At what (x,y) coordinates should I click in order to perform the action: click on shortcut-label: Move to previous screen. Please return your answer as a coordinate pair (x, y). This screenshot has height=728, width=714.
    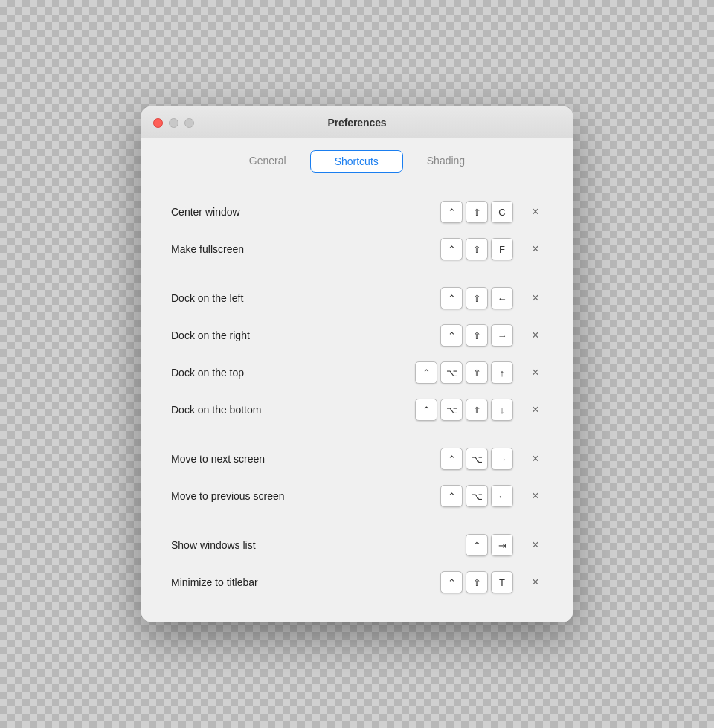
    Looking at the image, I should click on (306, 496).